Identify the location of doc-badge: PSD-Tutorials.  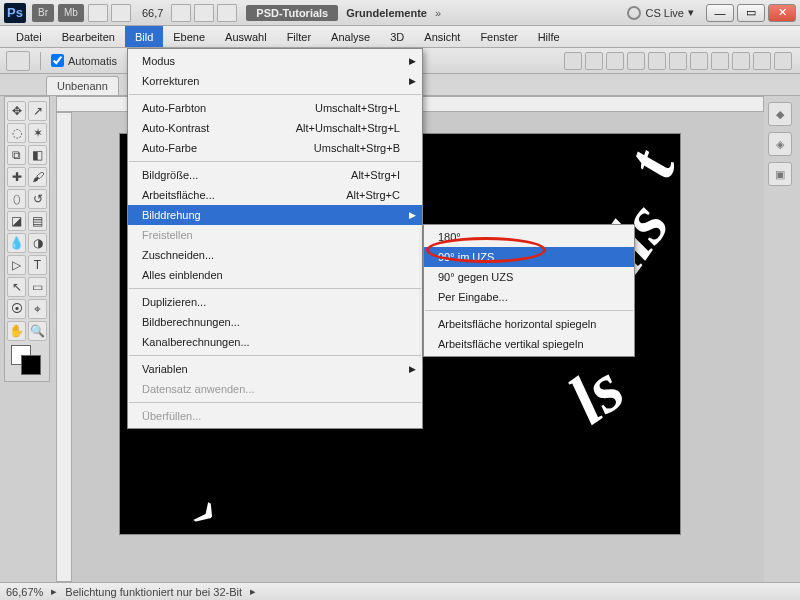
(292, 13).